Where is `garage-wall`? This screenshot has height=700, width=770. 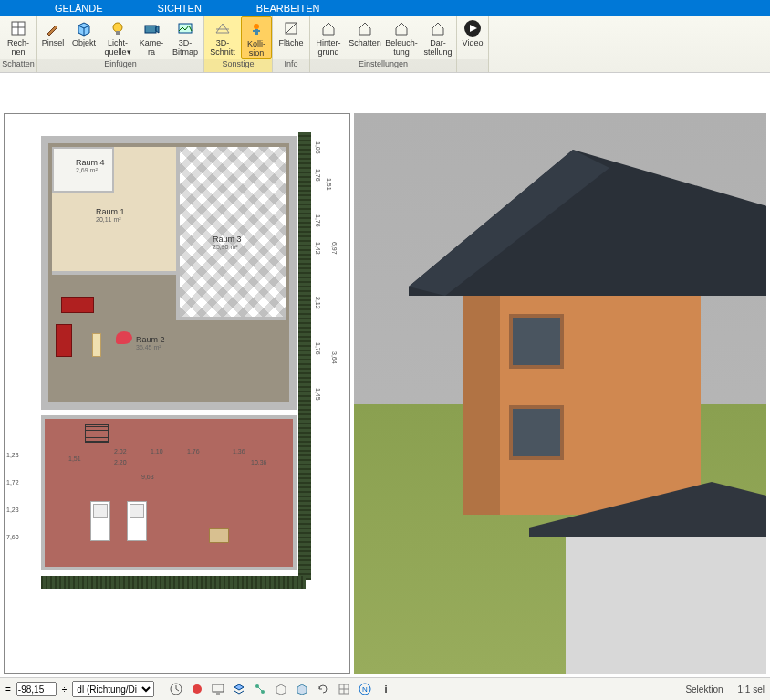 garage-wall is located at coordinates (666, 596).